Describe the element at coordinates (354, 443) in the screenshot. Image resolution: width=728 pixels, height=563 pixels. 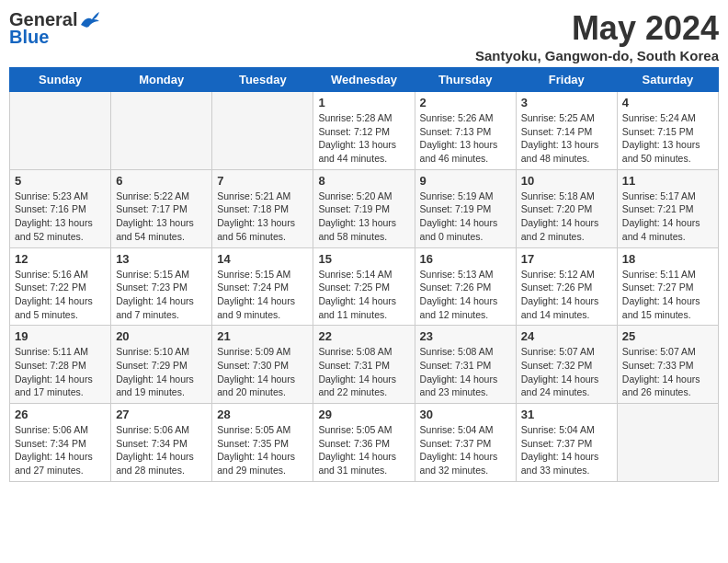
I see `sunset-text: Sunset: 7:36 PM` at that location.